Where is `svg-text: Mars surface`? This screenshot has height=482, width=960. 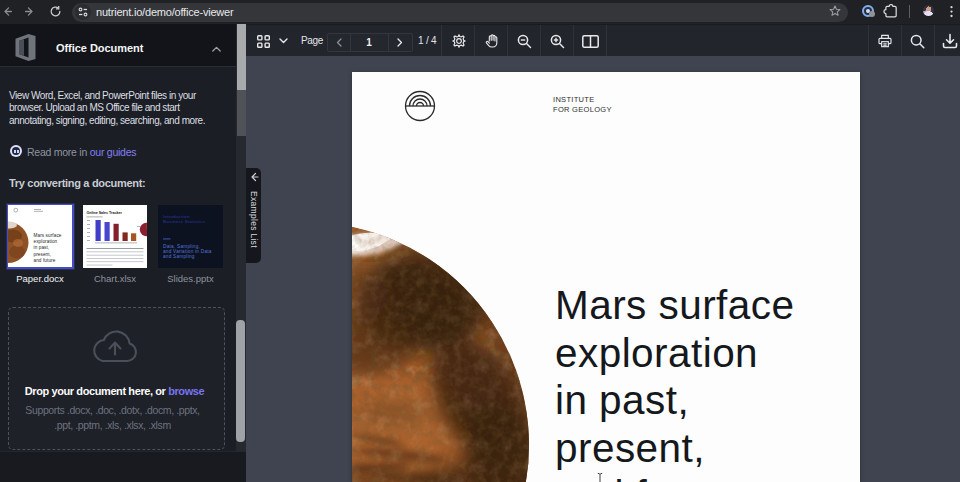 svg-text: Mars surface is located at coordinates (48, 236).